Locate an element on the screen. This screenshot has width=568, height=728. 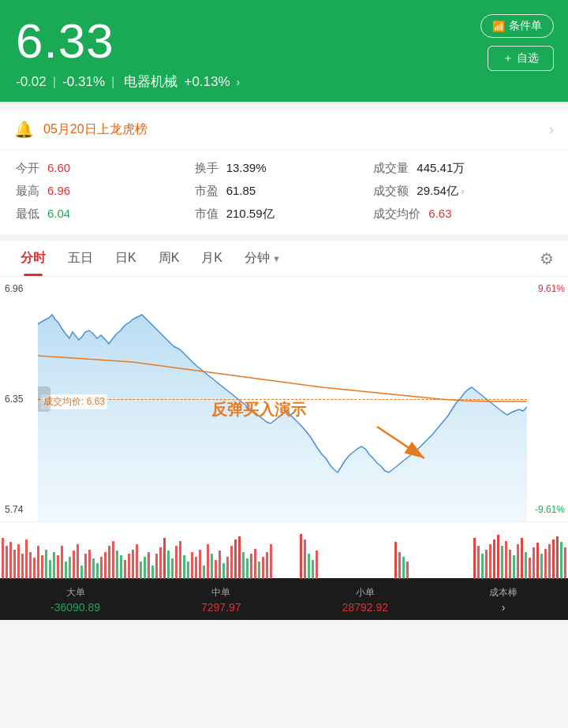
header-section: 6.33 -0.02 | -0.31% | 电器机械 +0.13% › 📶 条件… is located at coordinates (284, 50).